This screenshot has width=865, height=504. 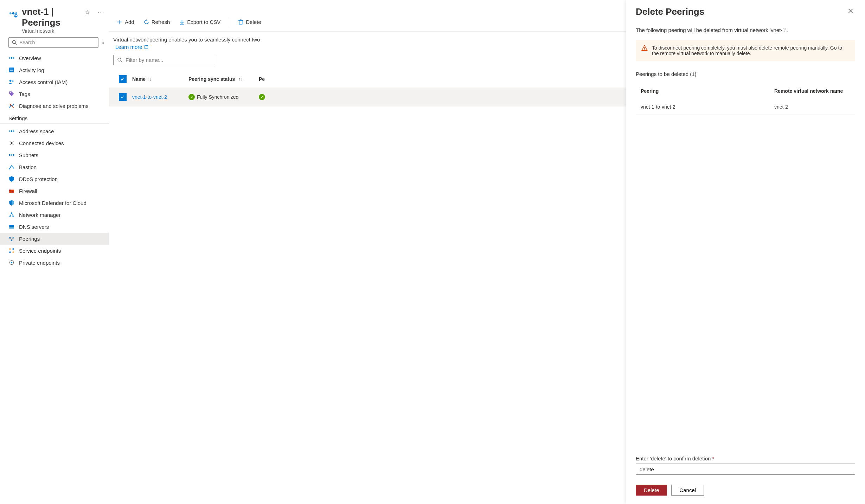 I want to click on nav-service-endpoints: Service endpoints, so click(x=55, y=251).